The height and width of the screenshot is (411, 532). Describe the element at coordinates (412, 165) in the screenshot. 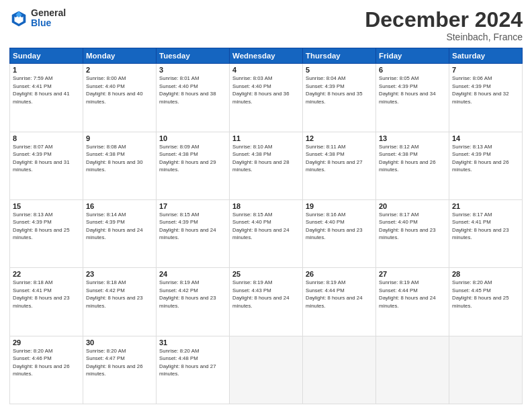

I see `calendar-cell: 13 Sunrise: 8:12 AMSunset: 4:38 PMDaylig…` at that location.